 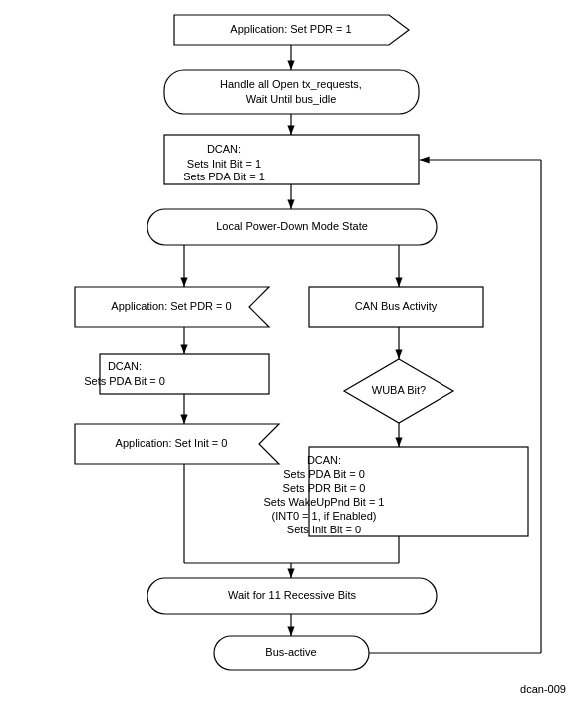 What do you see at coordinates (291, 652) in the screenshot?
I see `bus-active-label: Bus-active` at bounding box center [291, 652].